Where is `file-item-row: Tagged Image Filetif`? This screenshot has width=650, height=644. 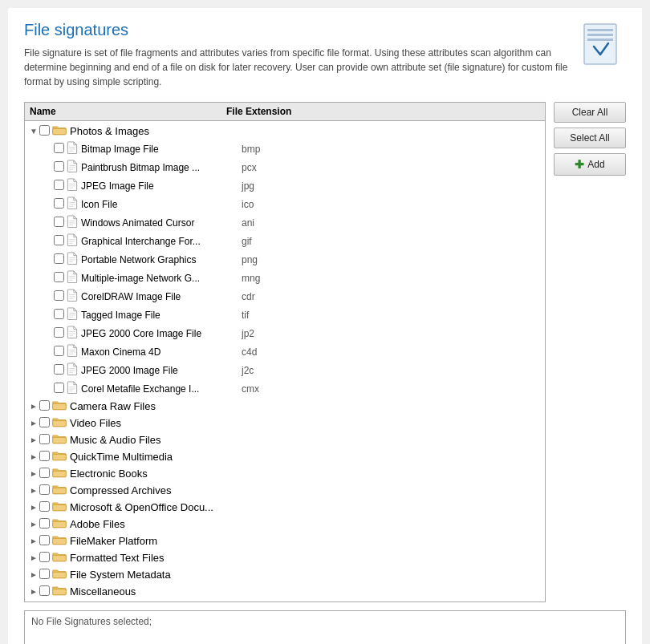 file-item-row: Tagged Image Filetif is located at coordinates (285, 314).